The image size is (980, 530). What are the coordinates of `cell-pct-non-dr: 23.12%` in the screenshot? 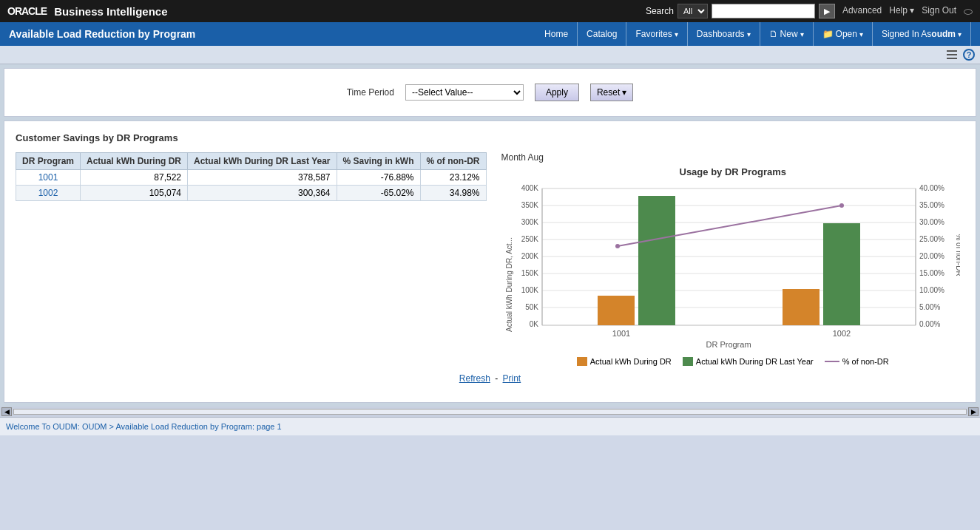 It's located at (453, 177).